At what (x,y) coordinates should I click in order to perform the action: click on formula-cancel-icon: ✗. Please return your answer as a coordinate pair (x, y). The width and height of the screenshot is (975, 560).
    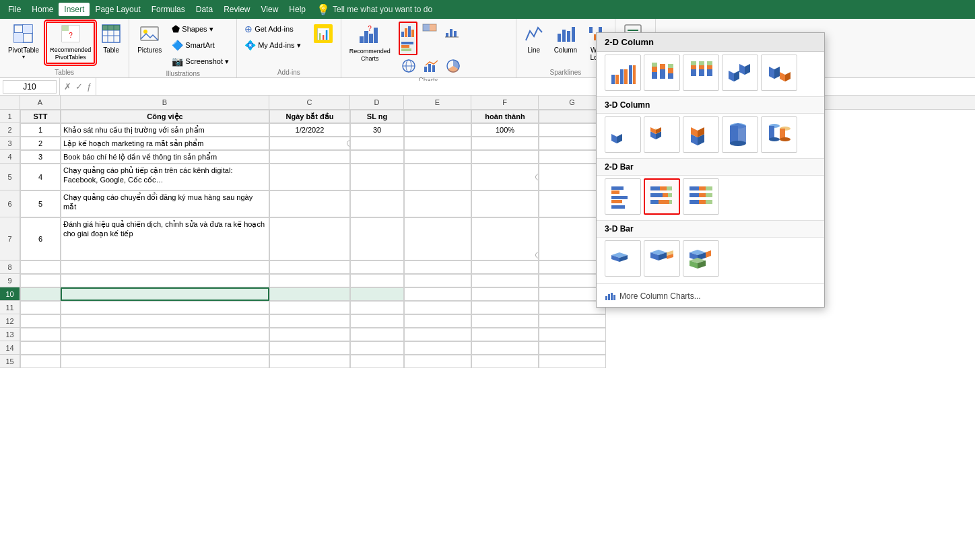
    Looking at the image, I should click on (67, 87).